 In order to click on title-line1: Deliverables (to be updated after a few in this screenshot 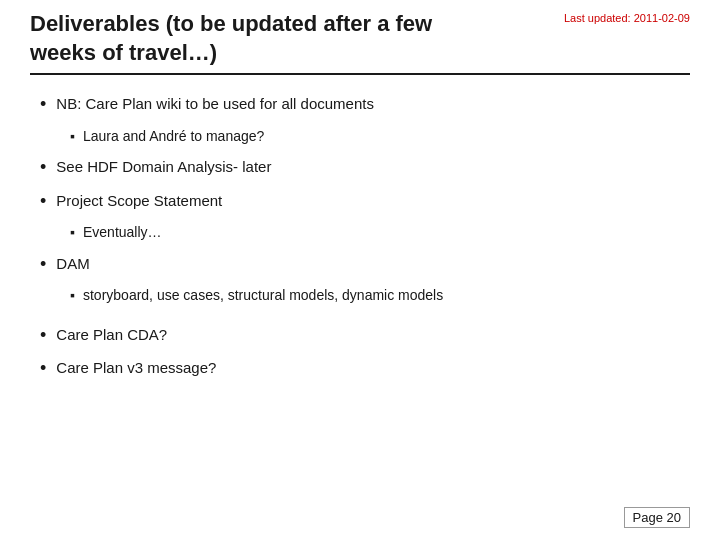, I will do `click(231, 24)`.